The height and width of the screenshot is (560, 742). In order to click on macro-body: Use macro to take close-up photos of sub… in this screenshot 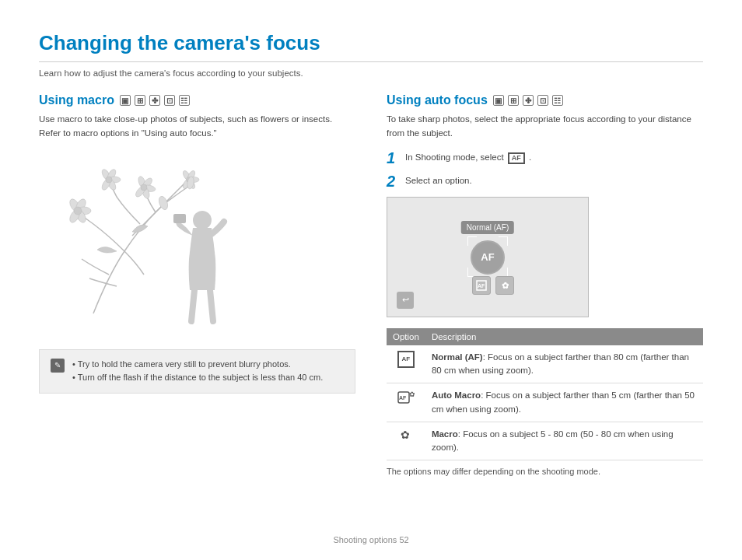, I will do `click(198, 126)`.